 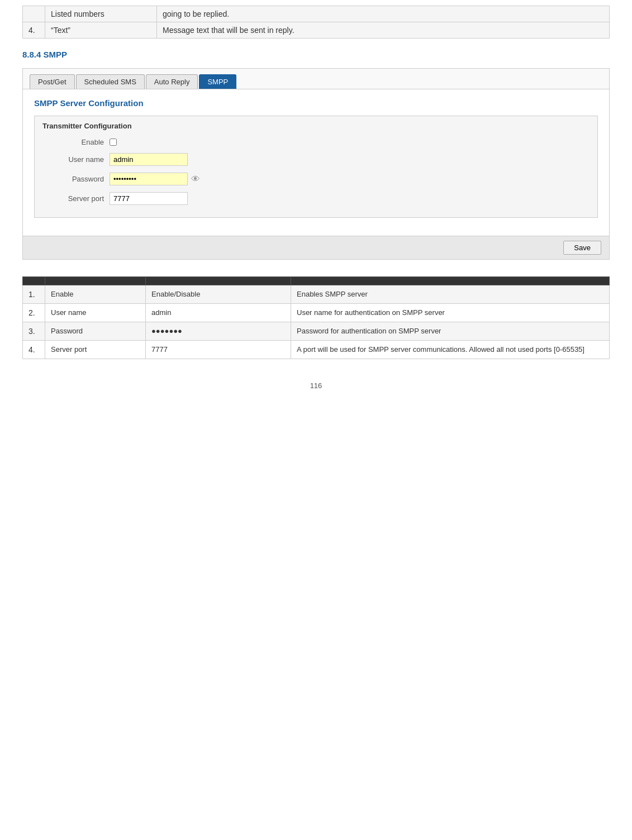 I want to click on tabs-bar: Post/Get Scheduled SMS Auto Reply SMPP, so click(x=316, y=79).